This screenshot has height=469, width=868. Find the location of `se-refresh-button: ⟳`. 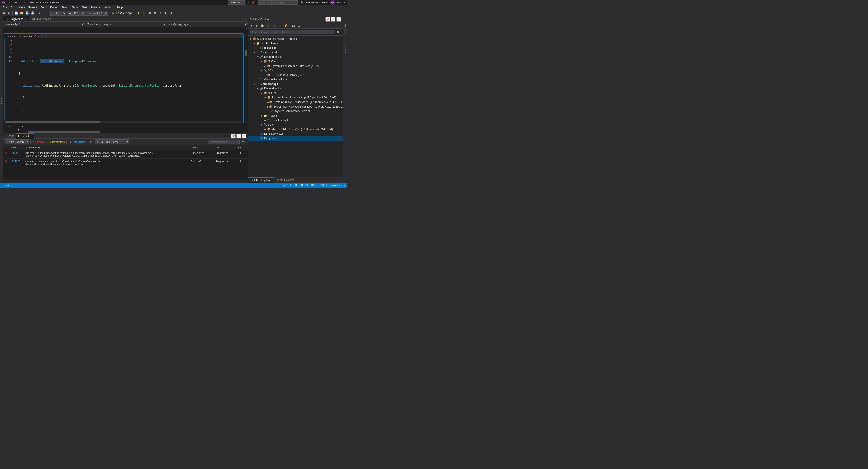

se-refresh-button: ⟳ is located at coordinates (268, 26).